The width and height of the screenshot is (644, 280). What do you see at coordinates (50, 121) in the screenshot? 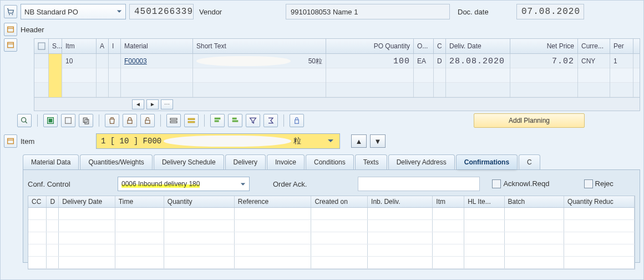
I see `select-all-button` at bounding box center [50, 121].